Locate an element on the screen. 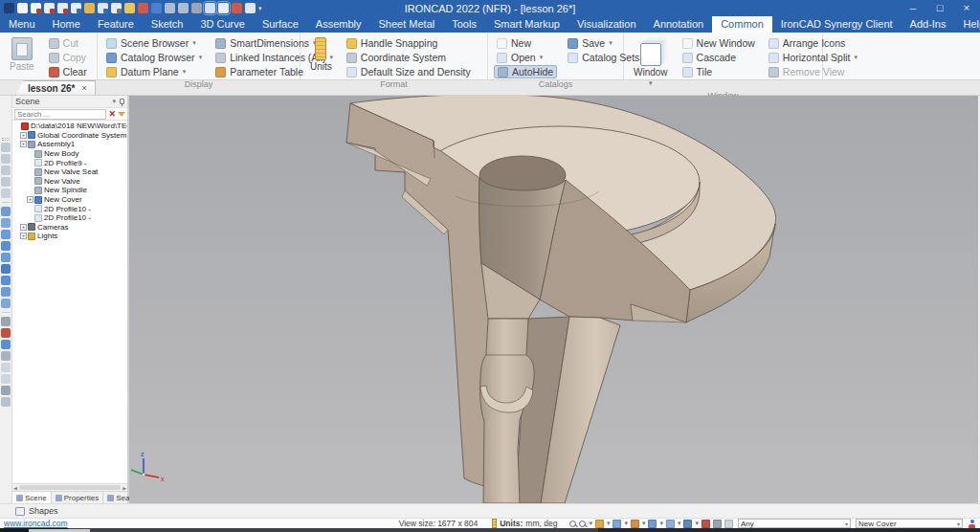  basket-icon is located at coordinates (157, 8).